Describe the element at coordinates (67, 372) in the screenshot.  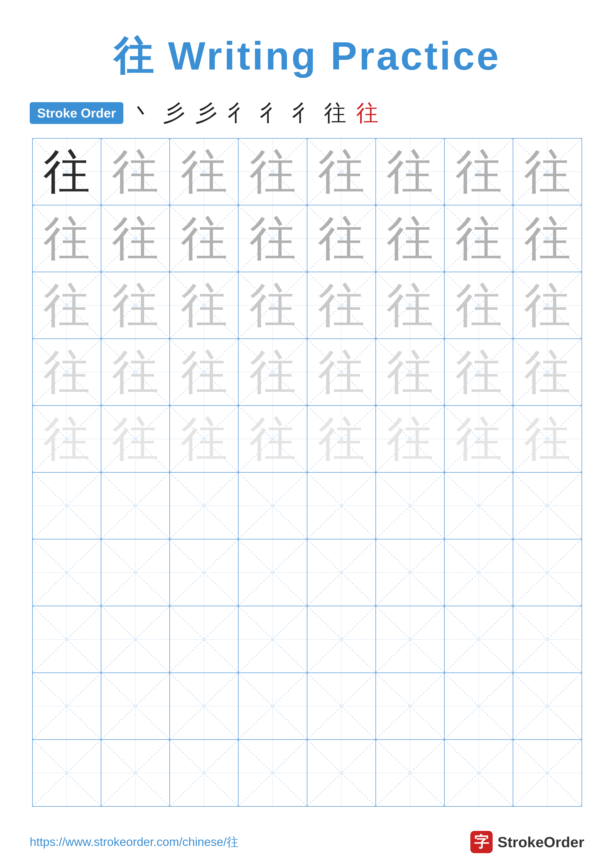
I see `grid-cell-3-0: 往` at that location.